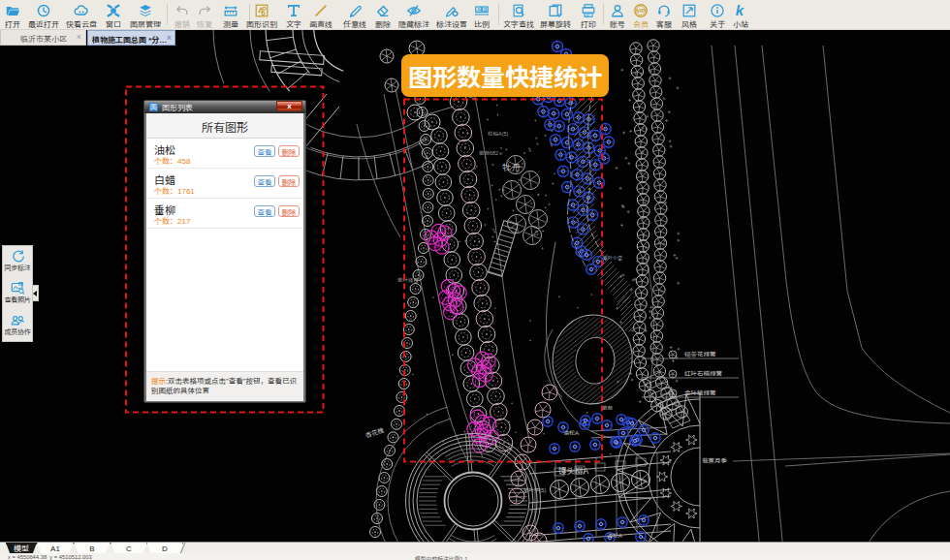 The image size is (950, 560). Describe the element at coordinates (700, 354) in the screenshot. I see `svg-text: 锦带花绿篱` at that location.